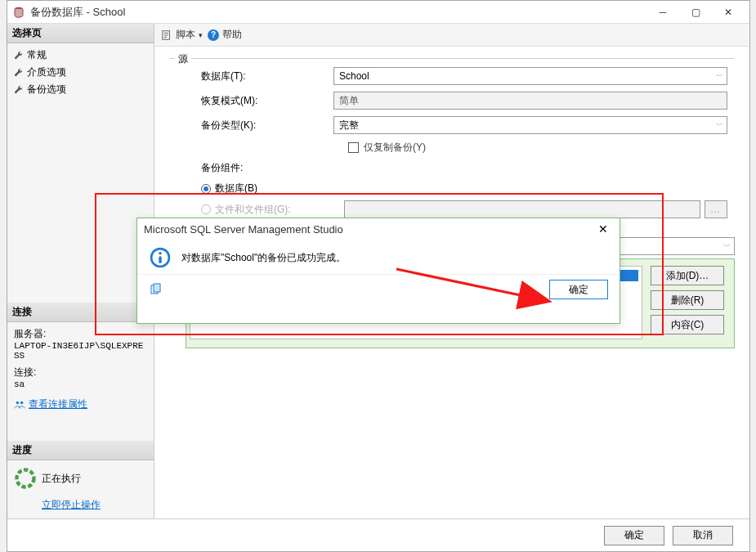 The image size is (756, 552). I want to click on select-page-header: 选择页, so click(80, 34).